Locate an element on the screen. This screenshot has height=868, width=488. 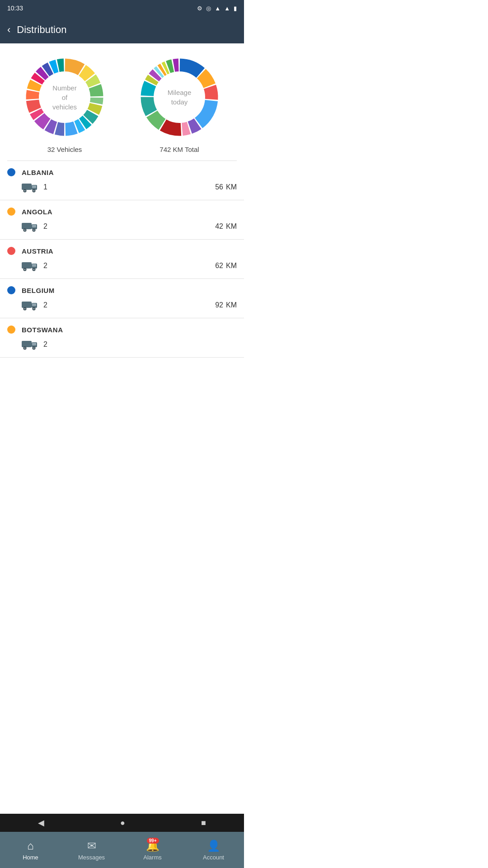
mileage-value: 42 is located at coordinates (219, 226).